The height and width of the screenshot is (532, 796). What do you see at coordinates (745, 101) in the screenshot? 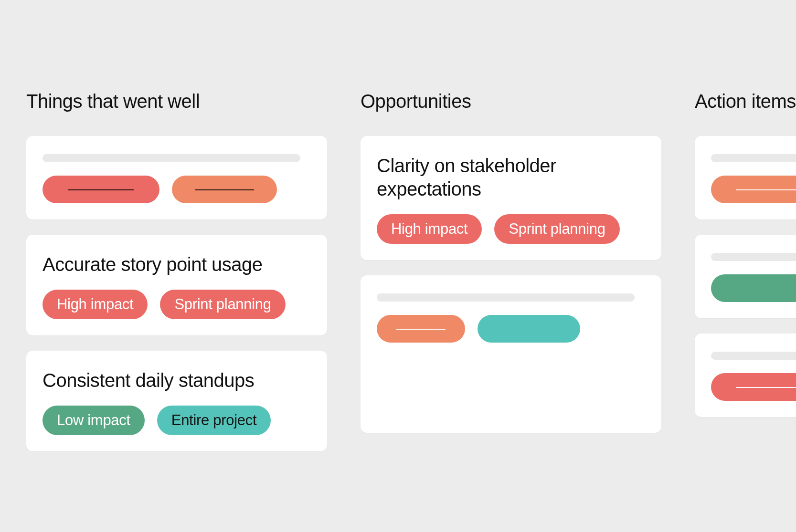
I see `column-title: Action items` at bounding box center [745, 101].